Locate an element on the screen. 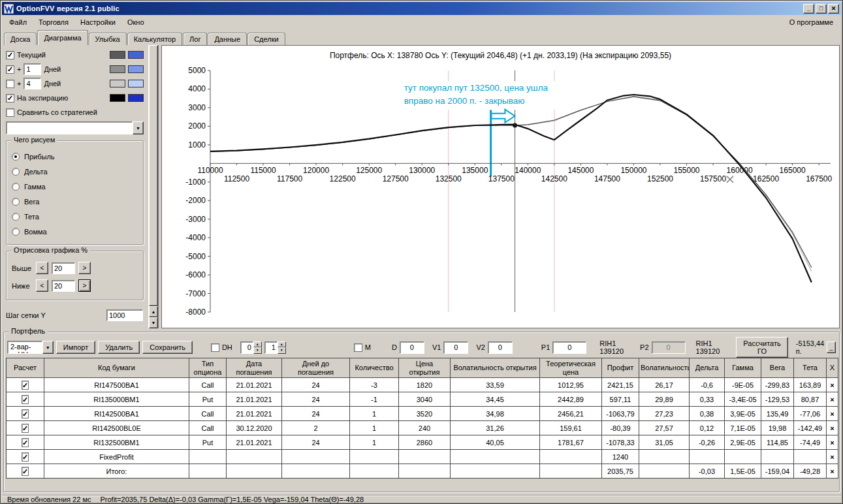 Image resolution: width=843 pixels, height=504 pixels. cell-profit: 2035,75 is located at coordinates (620, 471).